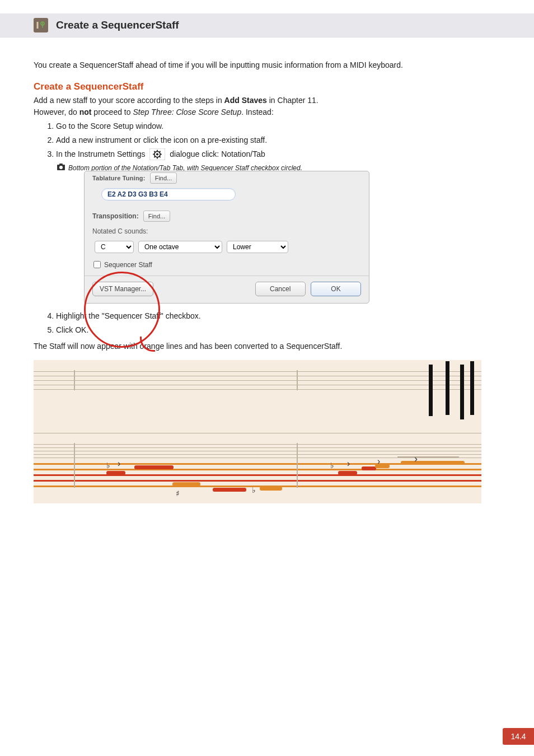 Image resolution: width=534 pixels, height=756 pixels. Describe the element at coordinates (227, 231) in the screenshot. I see `notated-c-label: Notated C sounds:` at that location.